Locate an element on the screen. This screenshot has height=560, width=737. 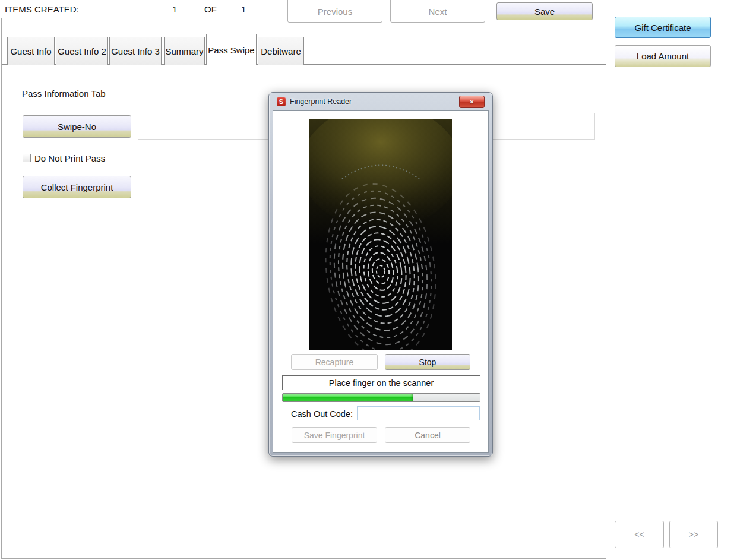
collect-fingerprint-button: Collect Fingerprint is located at coordinates (77, 187).